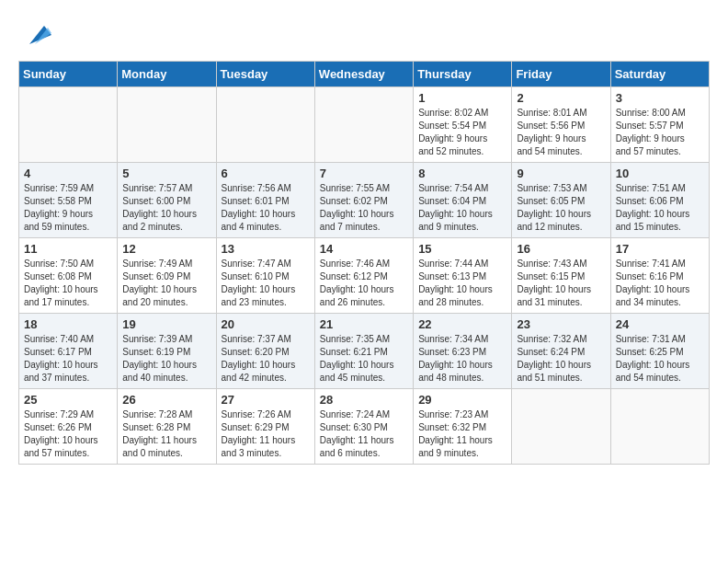  I want to click on day-info: Sunrise: 7:41 AM Sunset: 6:16 PM Dayligh…, so click(660, 283).